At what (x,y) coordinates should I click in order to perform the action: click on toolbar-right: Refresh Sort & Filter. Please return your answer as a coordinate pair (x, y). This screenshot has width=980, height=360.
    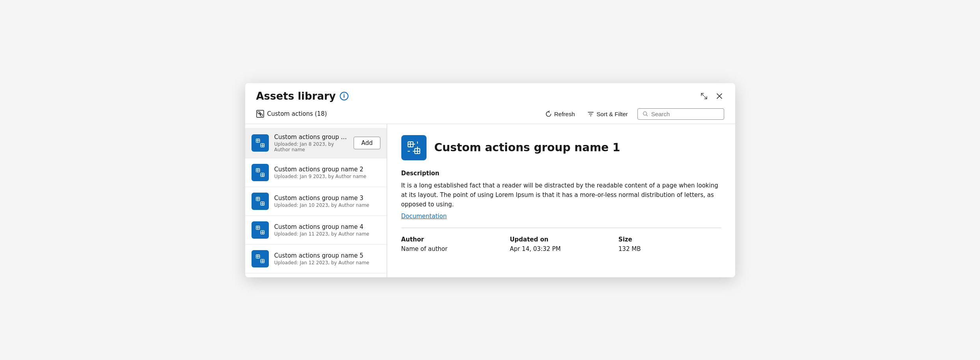
    Looking at the image, I should click on (633, 114).